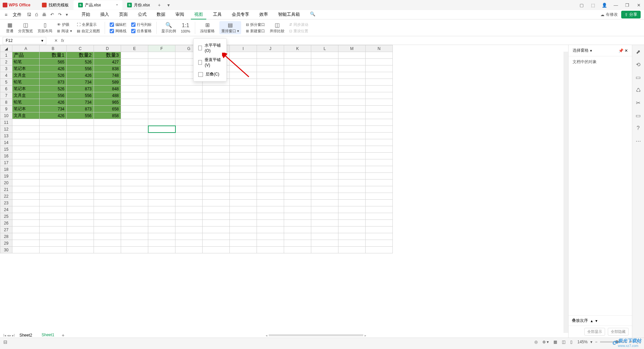 The height and width of the screenshot is (349, 644). Describe the element at coordinates (244, 230) in the screenshot. I see `cell-I27` at that location.